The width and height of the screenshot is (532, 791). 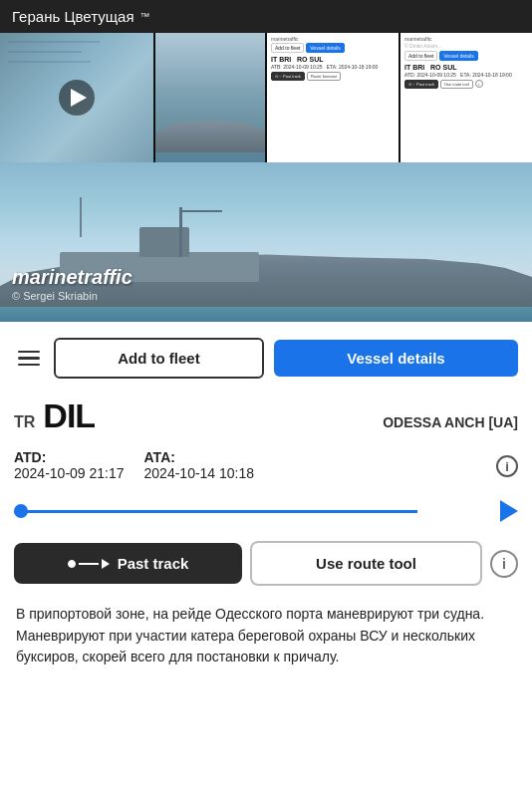 I want to click on past-track-dot, so click(x=72, y=564).